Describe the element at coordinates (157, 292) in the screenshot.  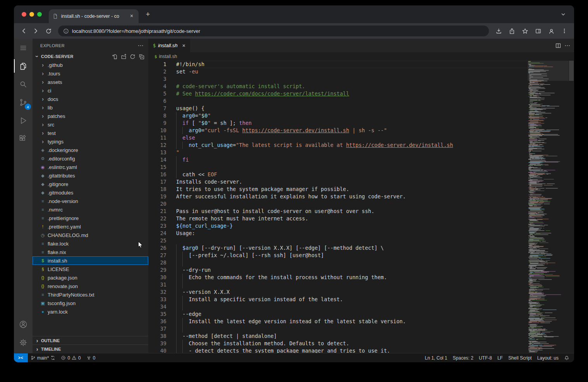
I see `line-number: 32` at that location.